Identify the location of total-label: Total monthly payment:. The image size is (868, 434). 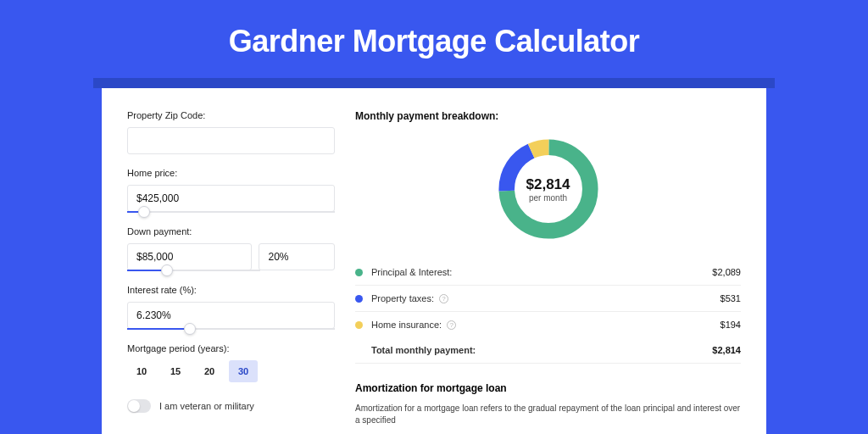
(542, 350).